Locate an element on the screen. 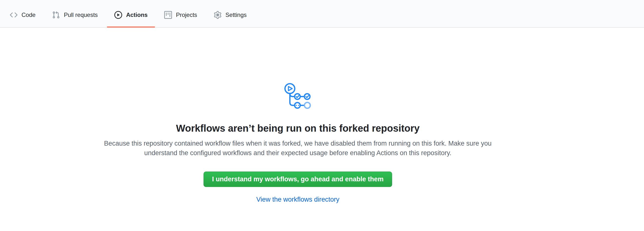 The width and height of the screenshot is (644, 231). project-icon is located at coordinates (168, 15).